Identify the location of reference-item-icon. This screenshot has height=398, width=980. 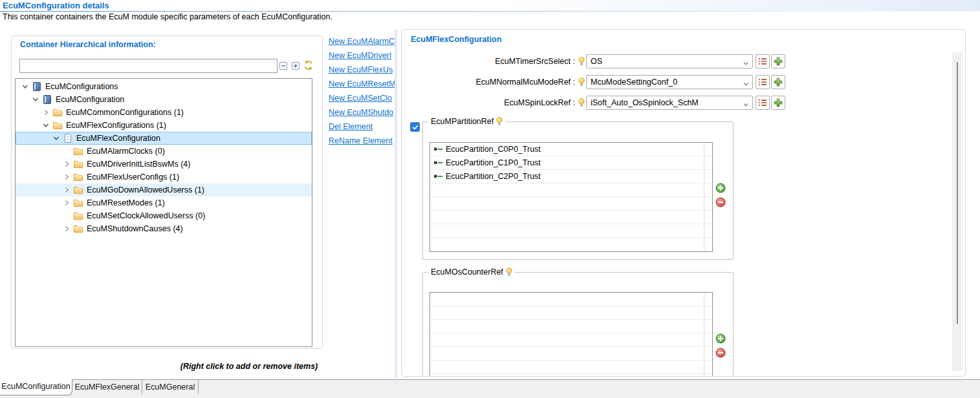
(439, 163).